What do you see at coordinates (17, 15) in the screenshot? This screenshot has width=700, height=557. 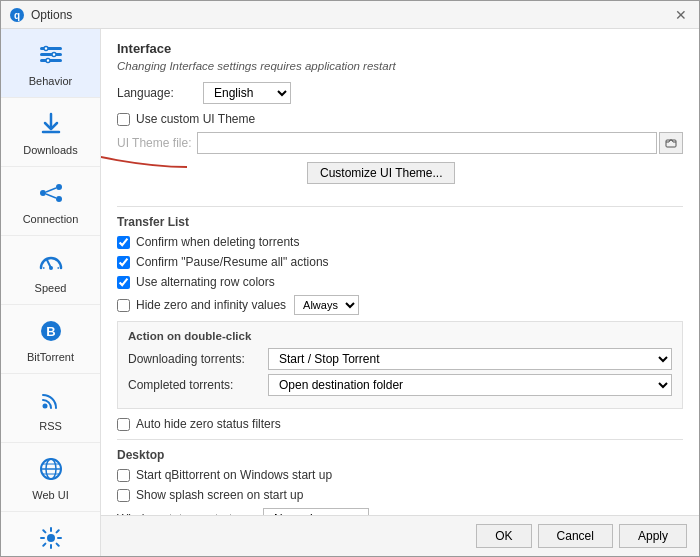 I see `app-icon: q` at bounding box center [17, 15].